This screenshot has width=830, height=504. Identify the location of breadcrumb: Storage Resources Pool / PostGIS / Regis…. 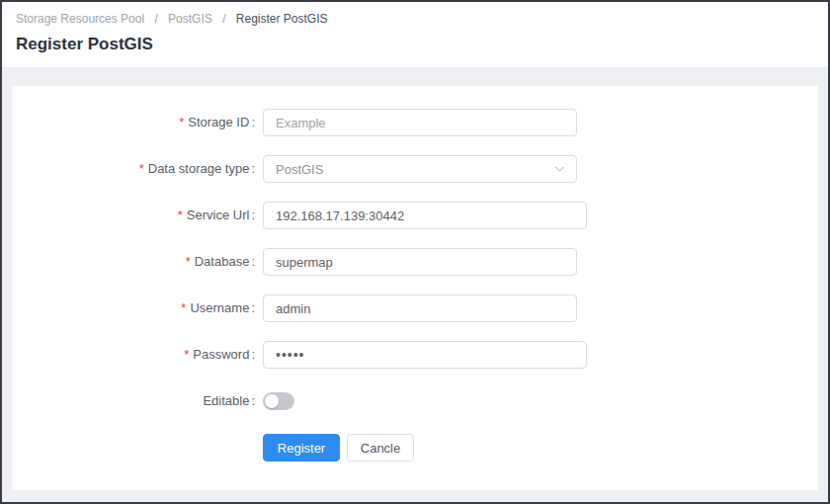
(415, 19).